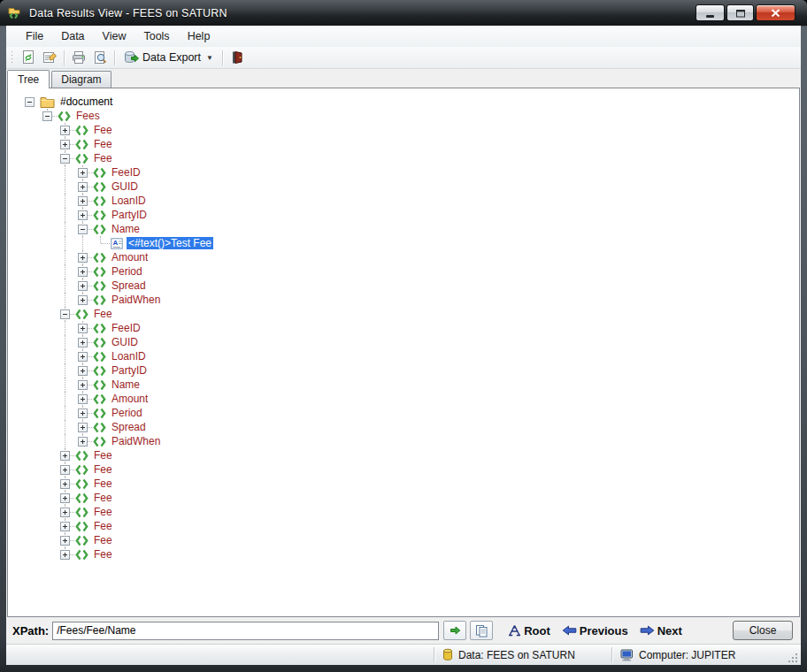  Describe the element at coordinates (88, 116) in the screenshot. I see `tree-node-label: Fees` at that location.